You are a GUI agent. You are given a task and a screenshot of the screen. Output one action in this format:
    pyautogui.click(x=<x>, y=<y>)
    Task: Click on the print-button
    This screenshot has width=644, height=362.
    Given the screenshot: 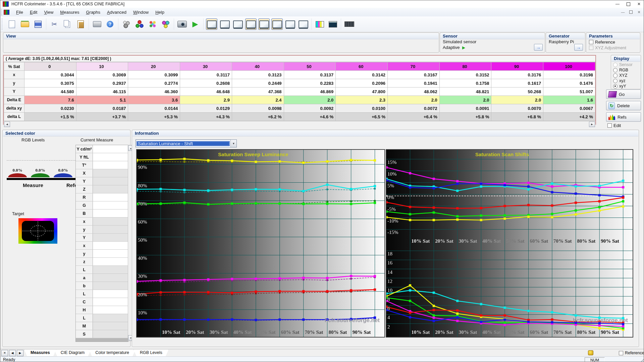 What is the action you would take?
    pyautogui.click(x=97, y=24)
    